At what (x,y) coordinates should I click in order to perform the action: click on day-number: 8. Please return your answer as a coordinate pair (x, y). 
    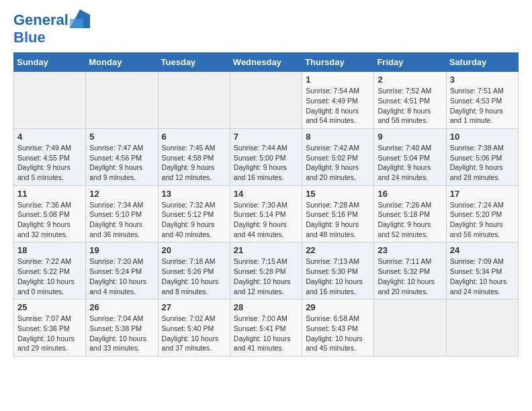
    Looking at the image, I should click on (338, 137).